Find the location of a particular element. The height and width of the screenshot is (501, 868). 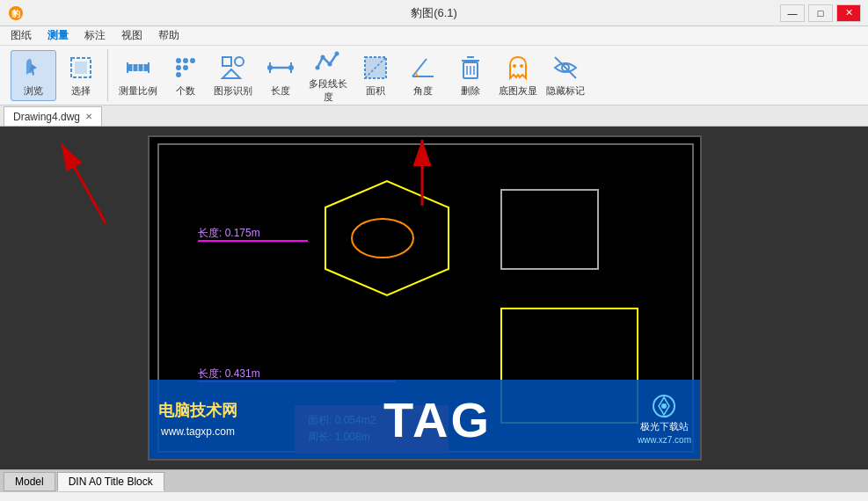

hide-mark-icon is located at coordinates (565, 68).